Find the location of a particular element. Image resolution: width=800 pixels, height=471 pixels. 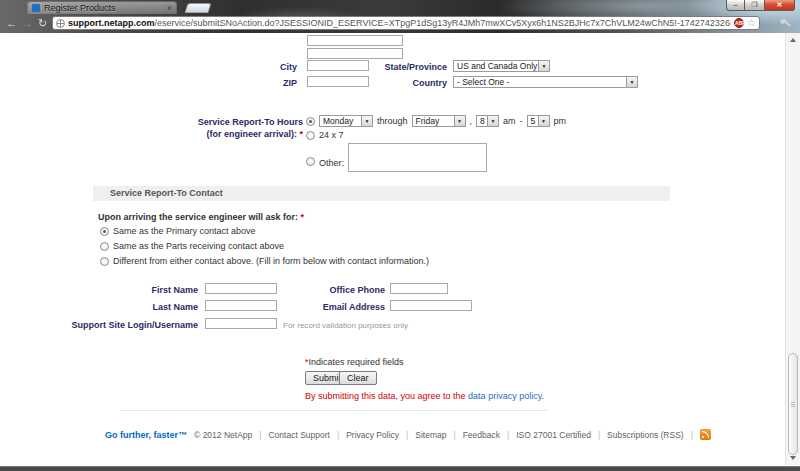

country-select: - Select One -▼ is located at coordinates (546, 82).